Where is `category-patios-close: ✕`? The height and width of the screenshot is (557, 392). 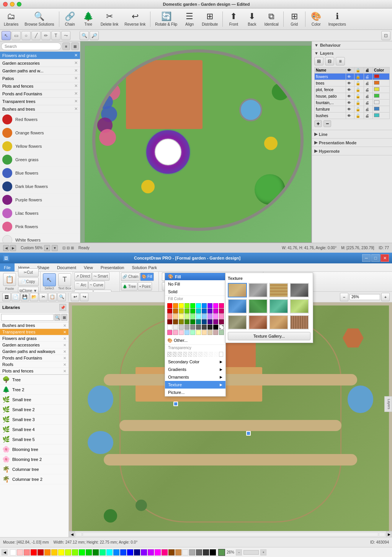
category-patios-close: ✕ is located at coordinates (76, 78).